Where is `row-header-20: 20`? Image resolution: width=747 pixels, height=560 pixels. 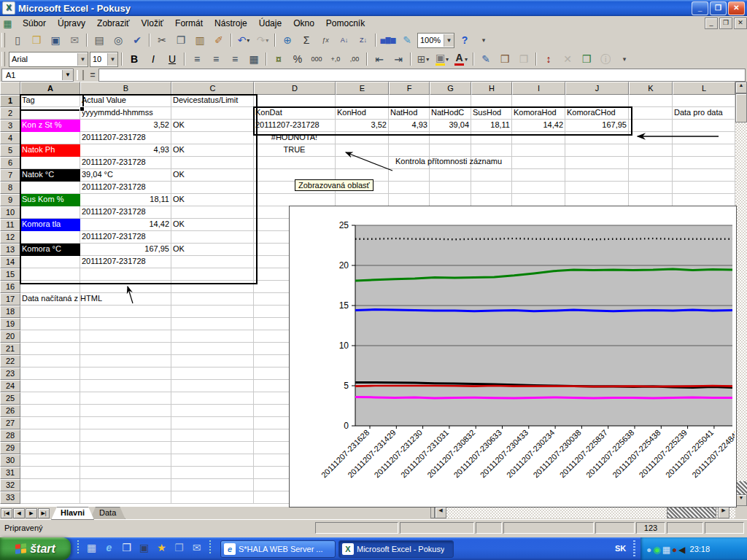 row-header-20: 20 is located at coordinates (10, 337).